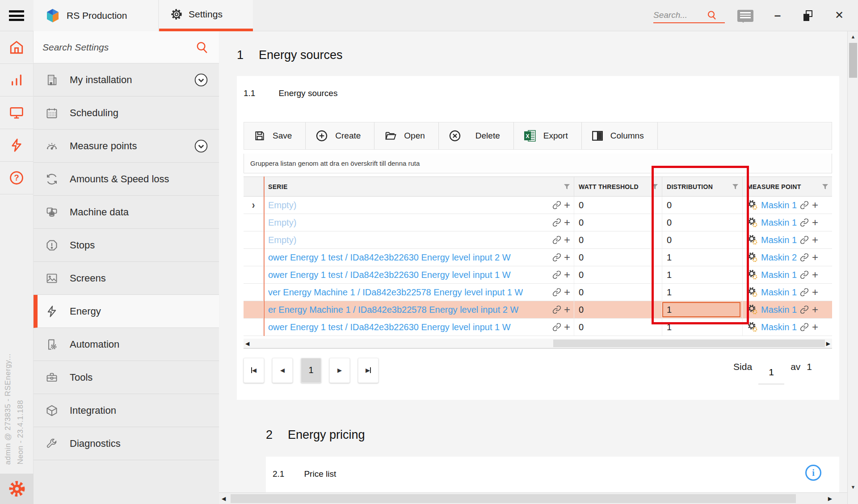  I want to click on sidebar-item-my-installation: My installation, so click(126, 80).